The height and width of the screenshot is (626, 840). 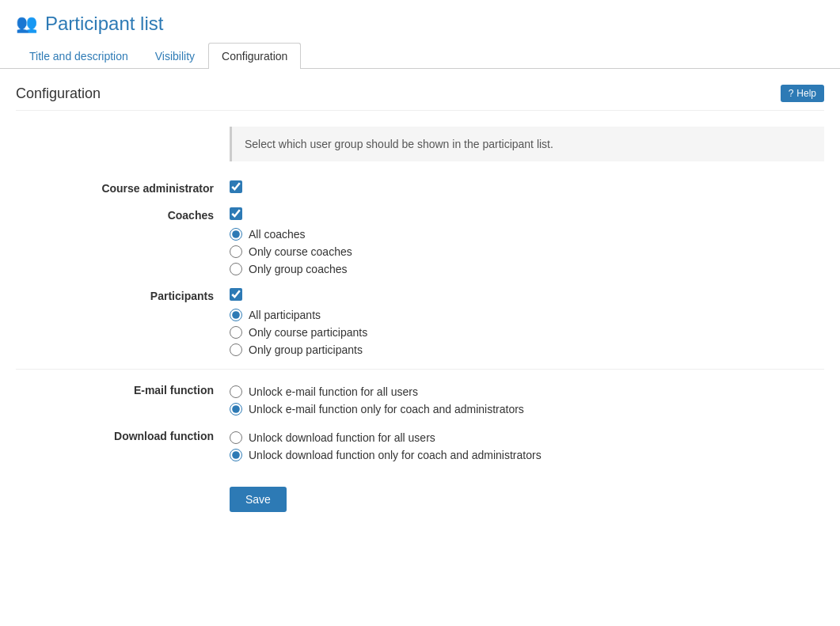 I want to click on email-coach-admin-radio, so click(x=236, y=409).